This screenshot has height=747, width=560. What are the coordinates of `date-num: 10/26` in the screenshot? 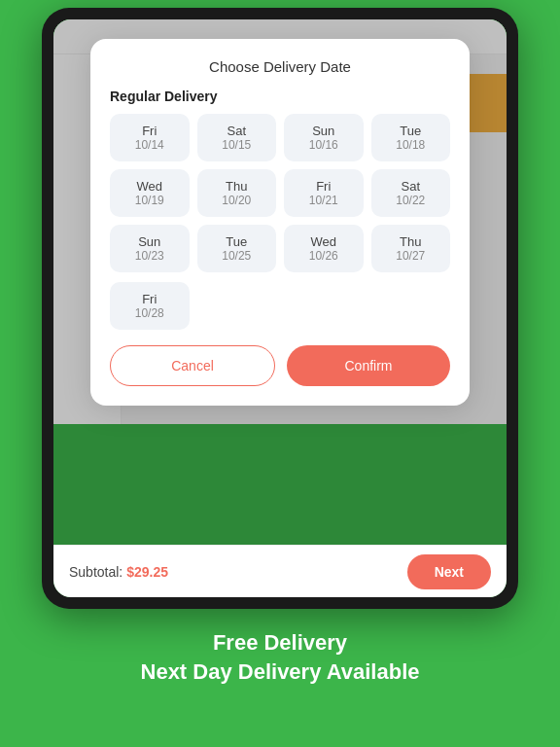 It's located at (324, 256).